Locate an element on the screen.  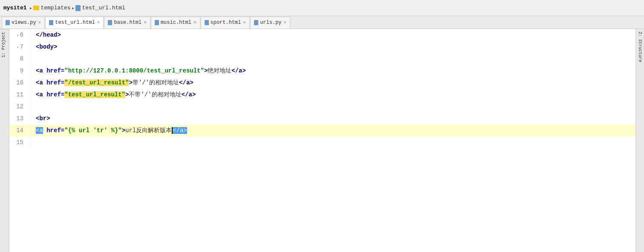
tab-label: base.html is located at coordinates (128, 23).